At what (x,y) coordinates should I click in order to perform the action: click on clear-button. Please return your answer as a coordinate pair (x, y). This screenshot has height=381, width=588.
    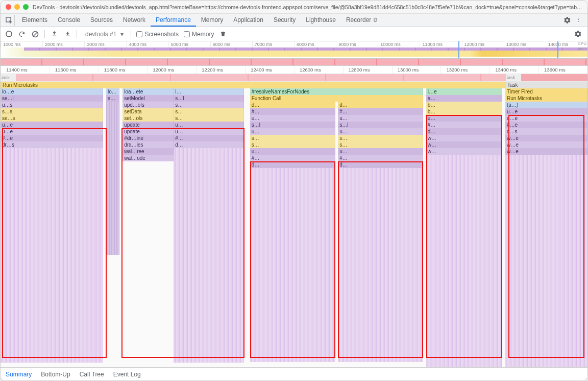
    Looking at the image, I should click on (35, 34).